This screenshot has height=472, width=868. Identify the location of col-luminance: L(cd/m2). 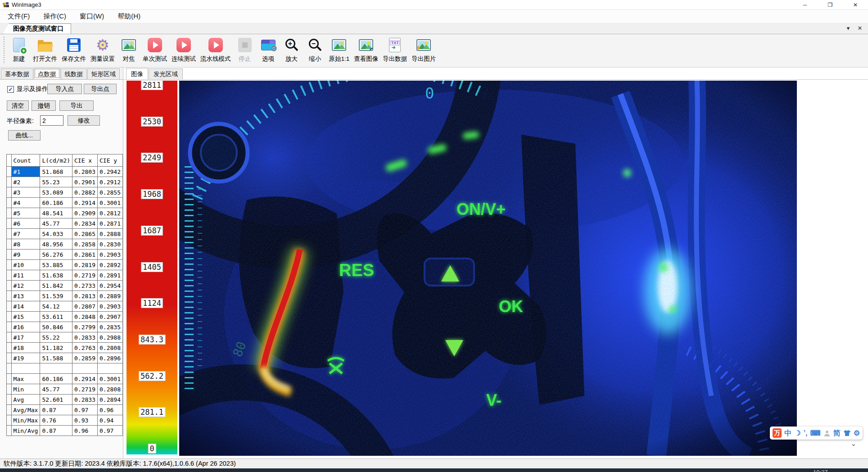
(56, 160).